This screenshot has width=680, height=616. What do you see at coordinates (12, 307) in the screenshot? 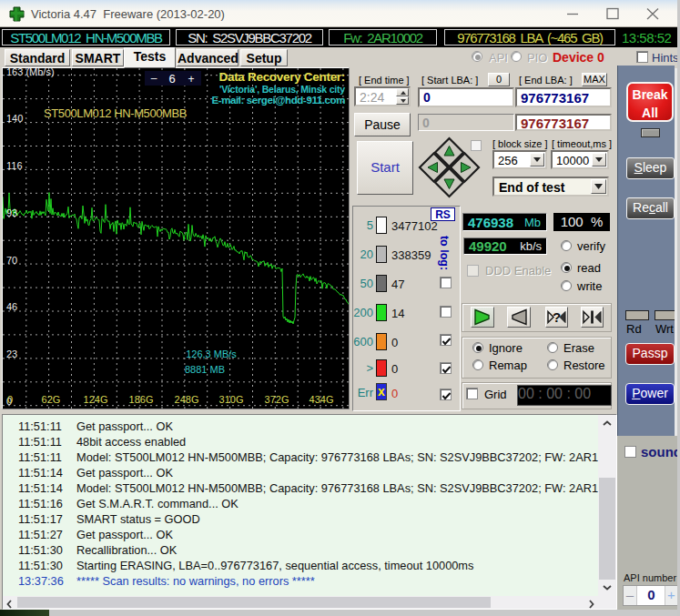
I see `svg-text: 46` at bounding box center [12, 307].